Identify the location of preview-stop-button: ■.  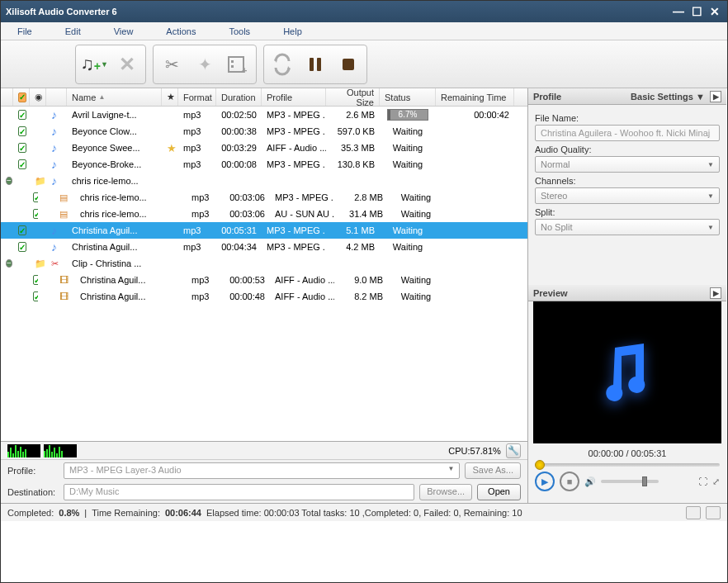
(570, 481).